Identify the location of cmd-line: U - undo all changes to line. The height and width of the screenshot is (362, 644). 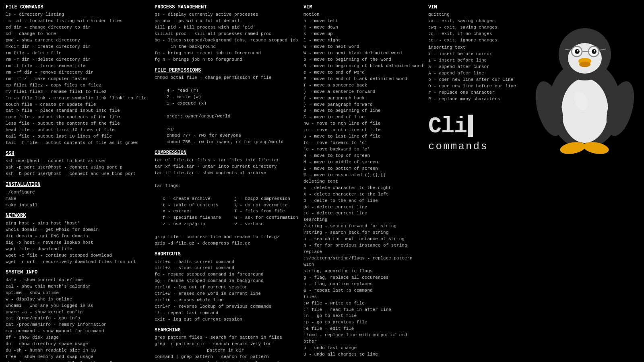
(363, 355).